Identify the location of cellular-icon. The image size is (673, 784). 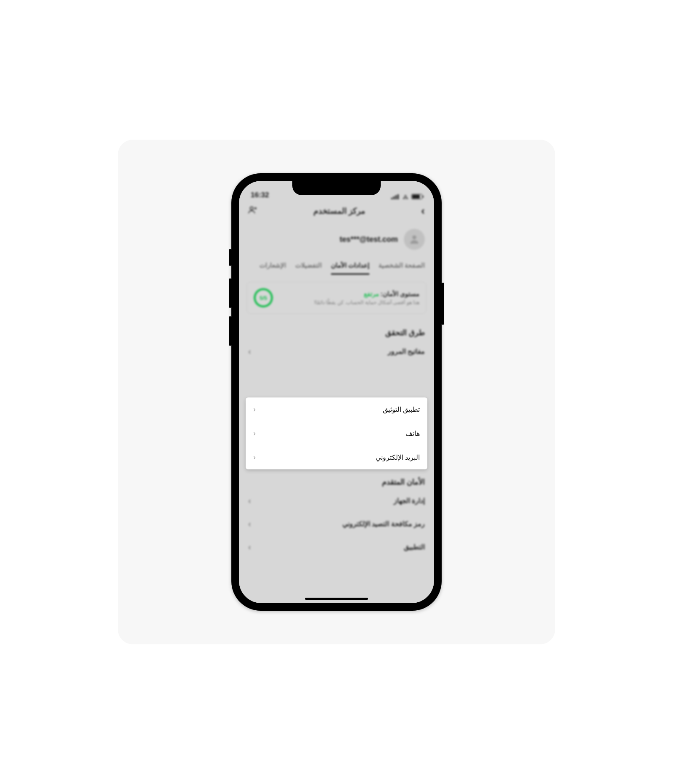
(395, 197).